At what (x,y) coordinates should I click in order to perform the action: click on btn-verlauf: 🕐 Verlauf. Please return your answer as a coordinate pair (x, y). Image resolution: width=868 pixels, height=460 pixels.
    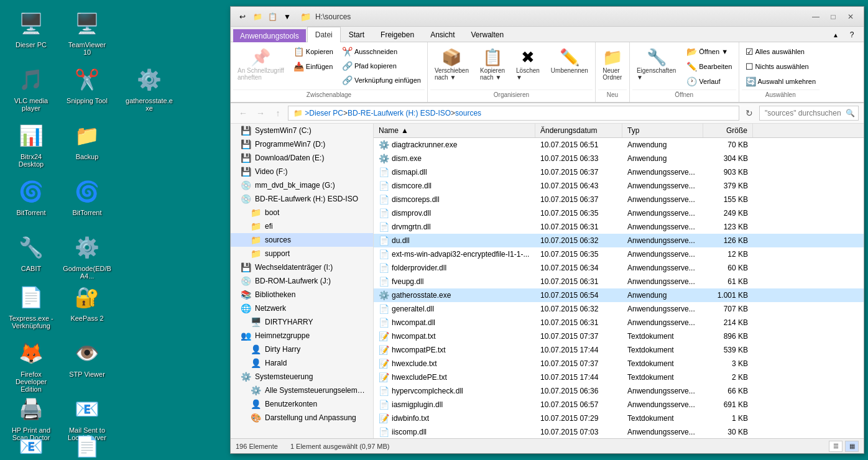
    Looking at the image, I should click on (709, 81).